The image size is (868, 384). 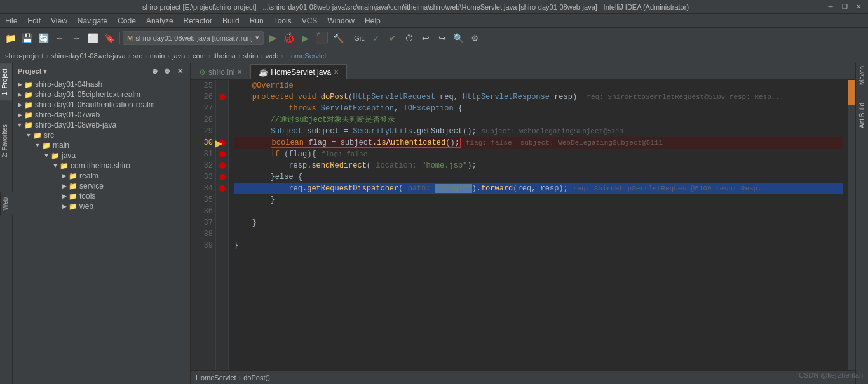 What do you see at coordinates (102, 125) in the screenshot?
I see `tree-node-08: ▼ 📁 shiro-day01-08web-java` at bounding box center [102, 125].